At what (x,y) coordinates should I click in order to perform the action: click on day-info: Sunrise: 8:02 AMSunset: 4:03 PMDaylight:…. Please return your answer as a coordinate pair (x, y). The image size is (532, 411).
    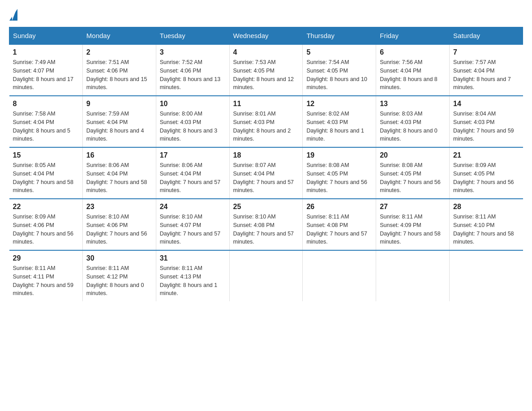
    Looking at the image, I should click on (339, 126).